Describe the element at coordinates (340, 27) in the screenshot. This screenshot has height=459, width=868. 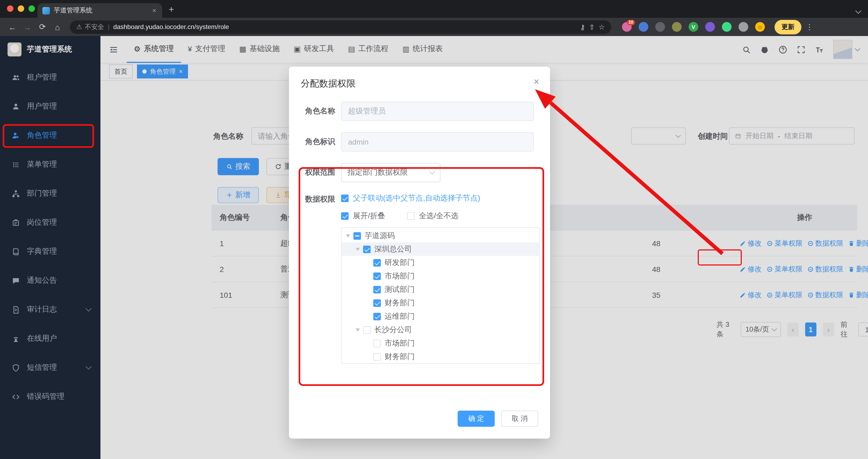
I see `address-bar: ⚠ 不安全 | dashboard.yudao.iocoder.cn/syste…` at that location.